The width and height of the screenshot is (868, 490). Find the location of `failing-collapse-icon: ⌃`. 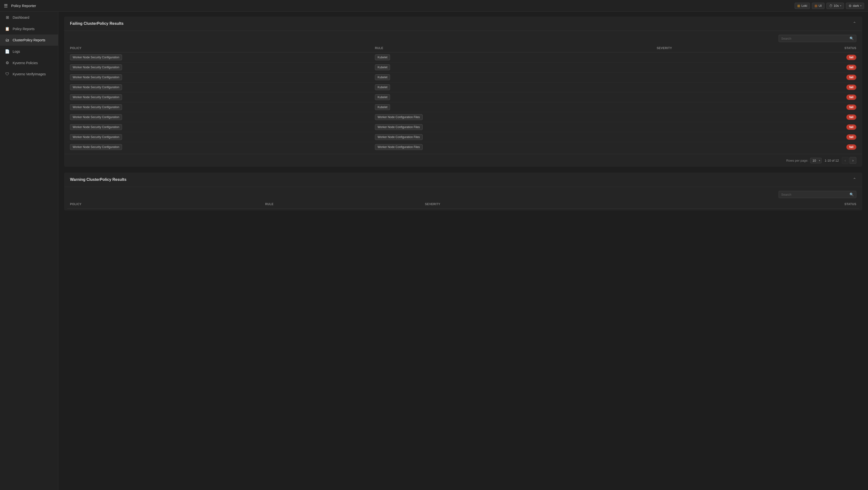

failing-collapse-icon: ⌃ is located at coordinates (855, 24).